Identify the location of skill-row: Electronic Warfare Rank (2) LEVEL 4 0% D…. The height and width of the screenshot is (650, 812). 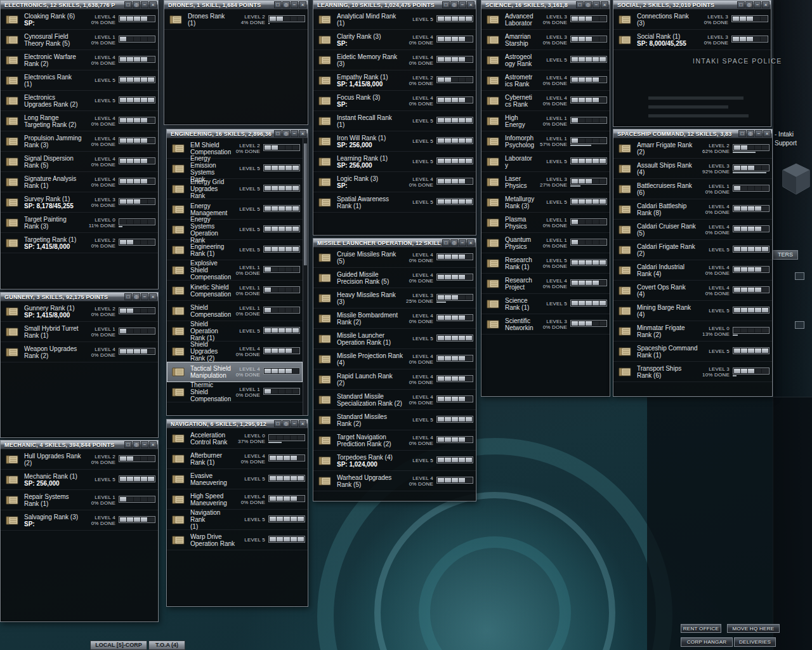
(79, 60).